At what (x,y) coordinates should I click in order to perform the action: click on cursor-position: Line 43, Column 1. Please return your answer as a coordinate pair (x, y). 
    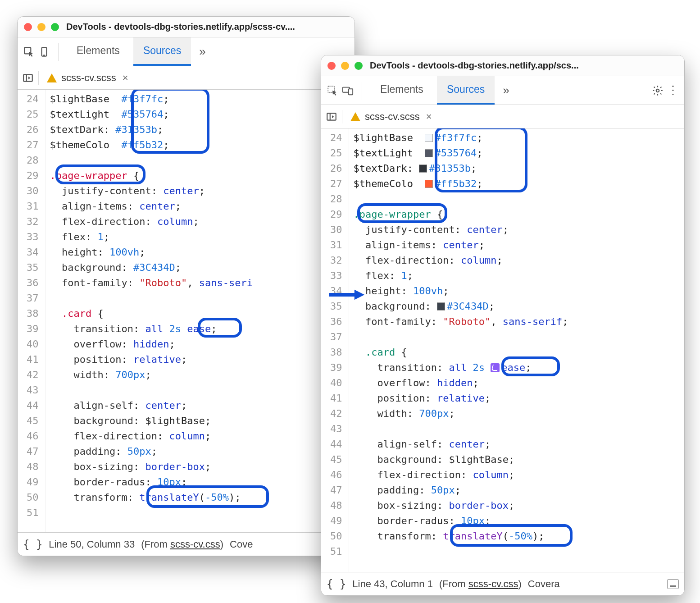
    Looking at the image, I should click on (393, 584).